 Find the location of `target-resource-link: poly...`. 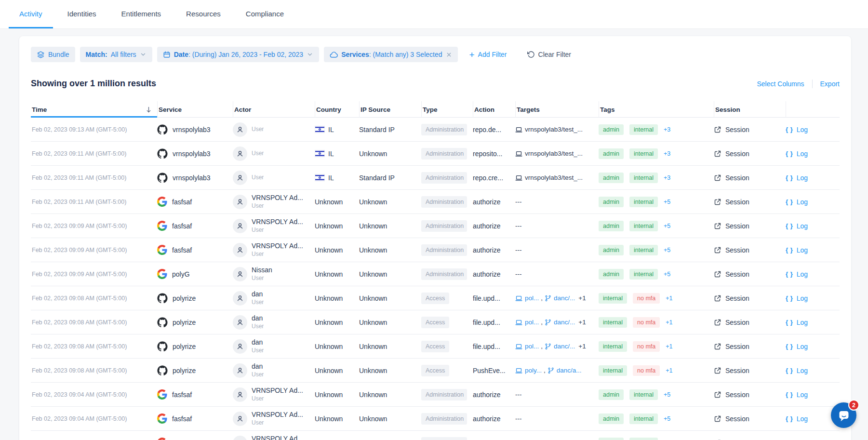

target-resource-link: poly... is located at coordinates (528, 370).